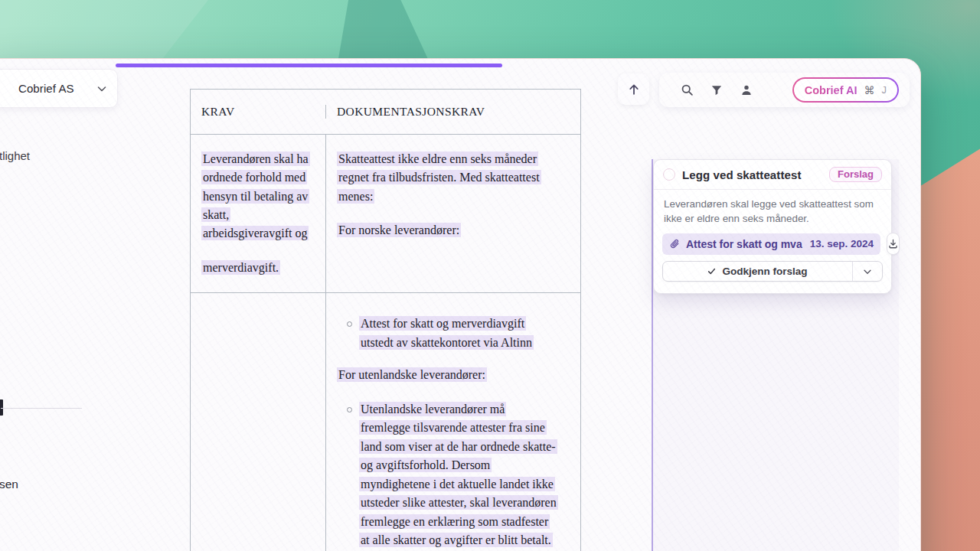 This screenshot has width=980, height=551. What do you see at coordinates (773, 208) in the screenshot?
I see `suggestion-description: Leverandøren skal legge ved skatteattest…` at bounding box center [773, 208].